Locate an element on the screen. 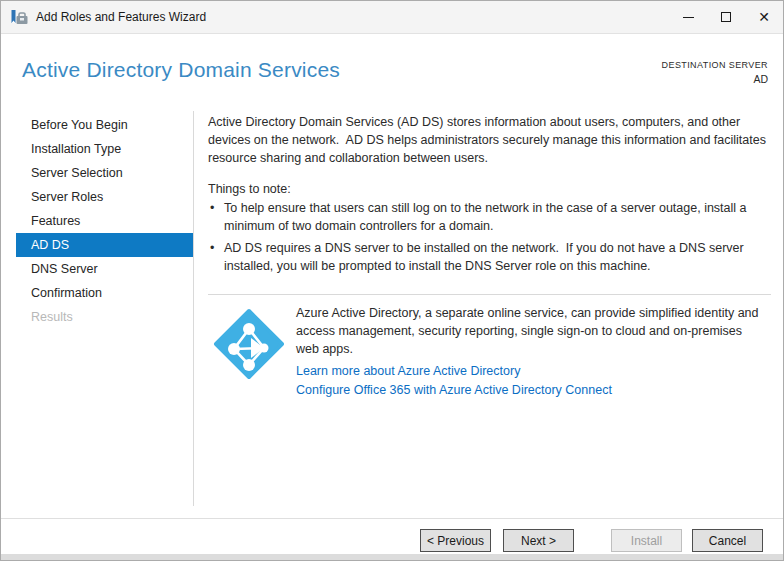 The width and height of the screenshot is (784, 561). bullet-item: • AD DS requires a DNS server to be inst… is located at coordinates (490, 257).